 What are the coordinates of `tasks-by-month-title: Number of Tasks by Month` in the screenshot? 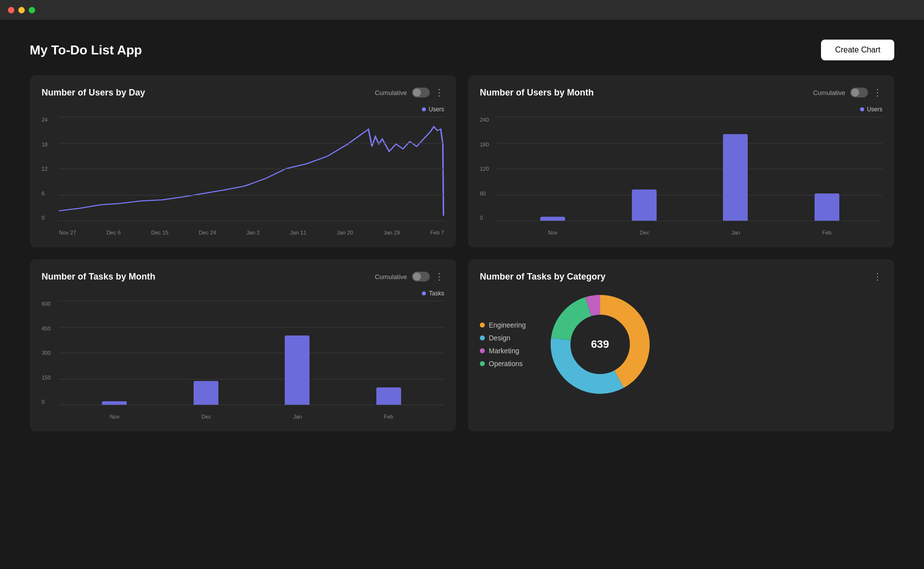 It's located at (99, 277).